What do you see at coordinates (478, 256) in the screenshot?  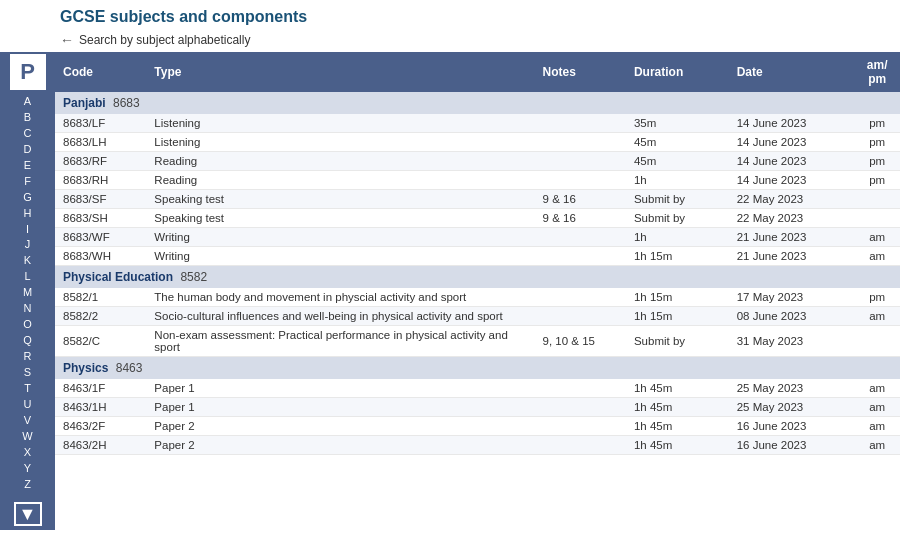 I see `table-row: 8683/WHWriting1h 15m21 June 2023am` at bounding box center [478, 256].